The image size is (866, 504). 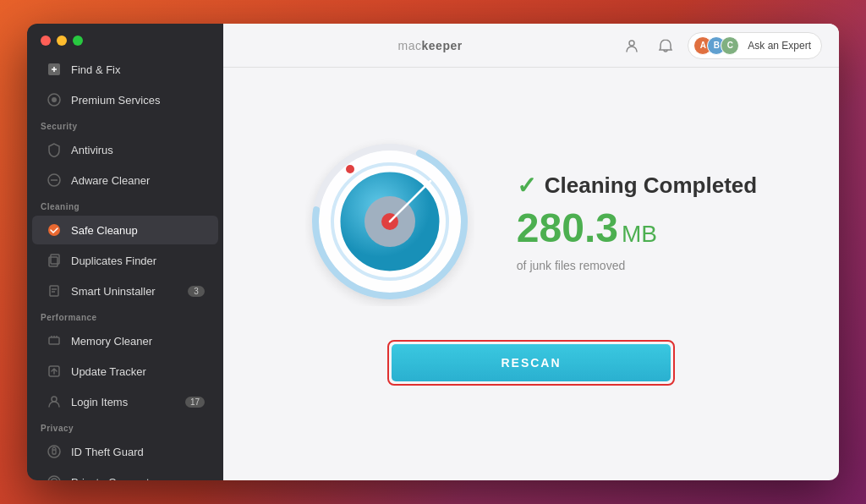 What do you see at coordinates (125, 474) in the screenshot?
I see `sidebar-item-private-connect: Private Connect` at bounding box center [125, 474].